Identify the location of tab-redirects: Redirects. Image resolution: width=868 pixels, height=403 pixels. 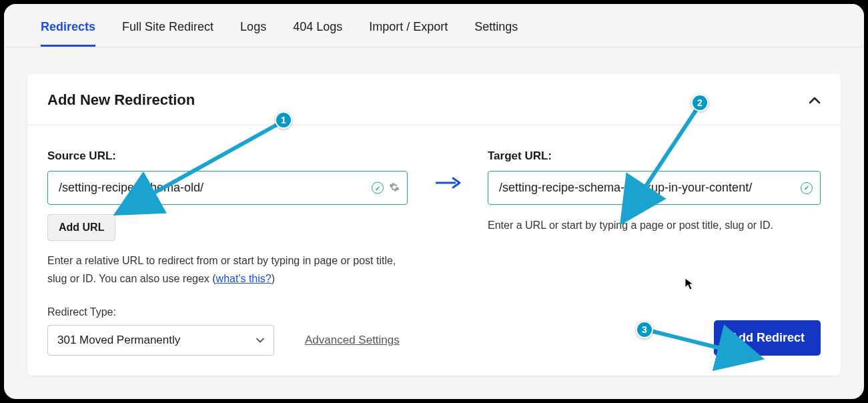
(68, 33).